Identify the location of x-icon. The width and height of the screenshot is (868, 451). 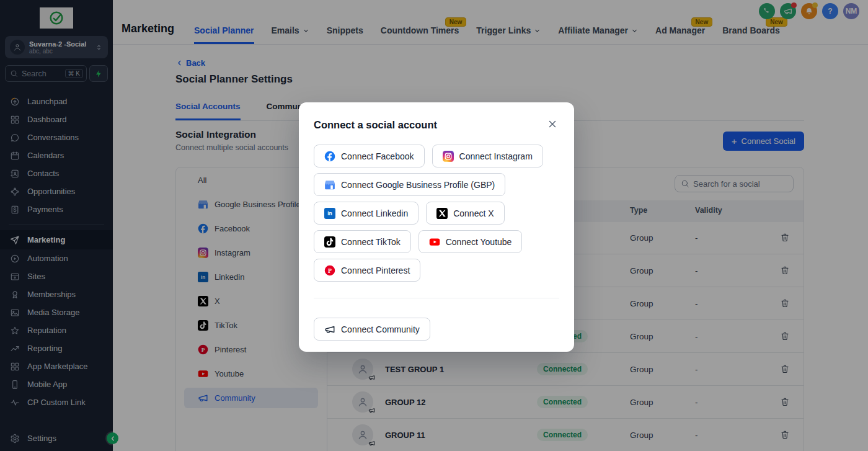
(442, 213).